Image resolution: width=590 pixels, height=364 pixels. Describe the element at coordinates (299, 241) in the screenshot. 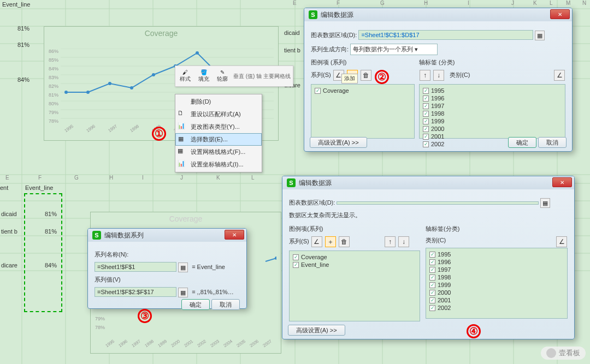

I see `series-label: 系列(S)` at that location.